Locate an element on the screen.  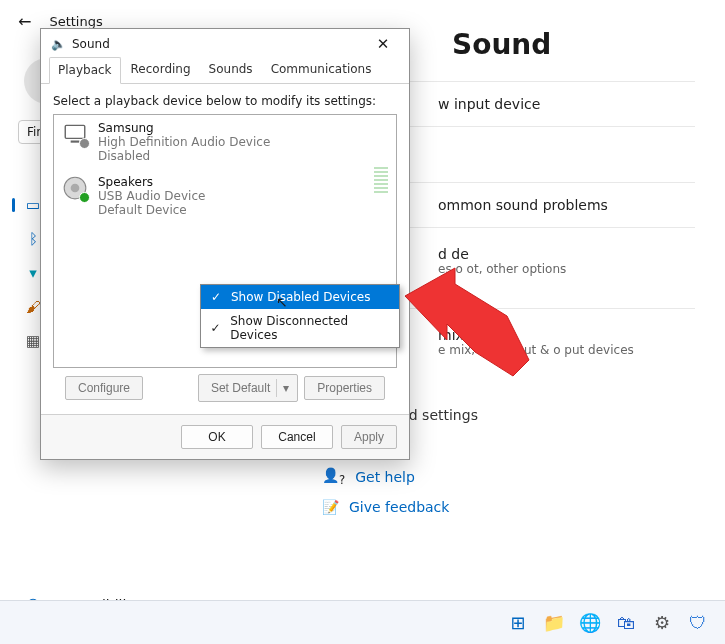
ok-button: OK is located at coordinates (217, 437).